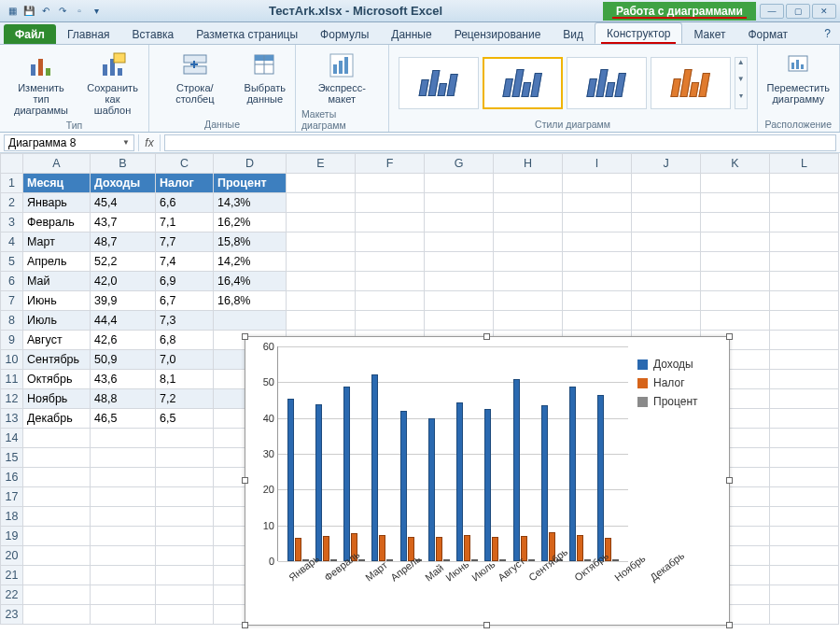  What do you see at coordinates (185, 282) in the screenshot?
I see `cell: 6,9` at bounding box center [185, 282].